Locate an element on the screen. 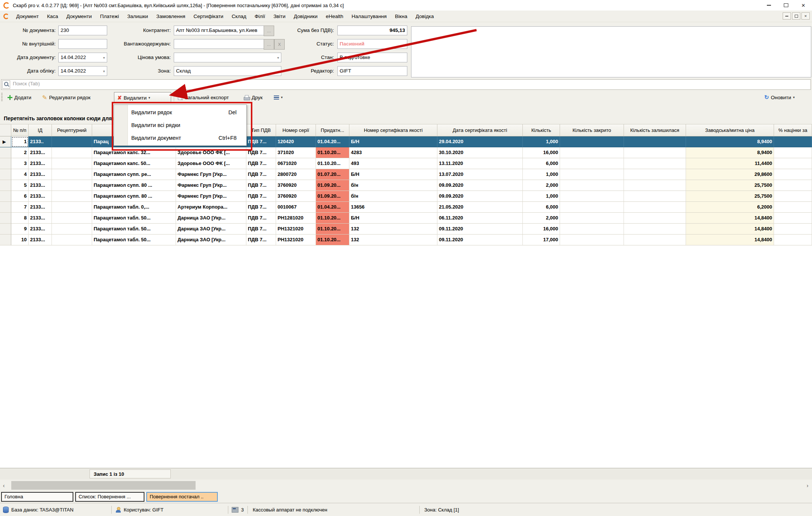 This screenshot has width=812, height=516. menu-item-платежі: Платежі is located at coordinates (109, 16).